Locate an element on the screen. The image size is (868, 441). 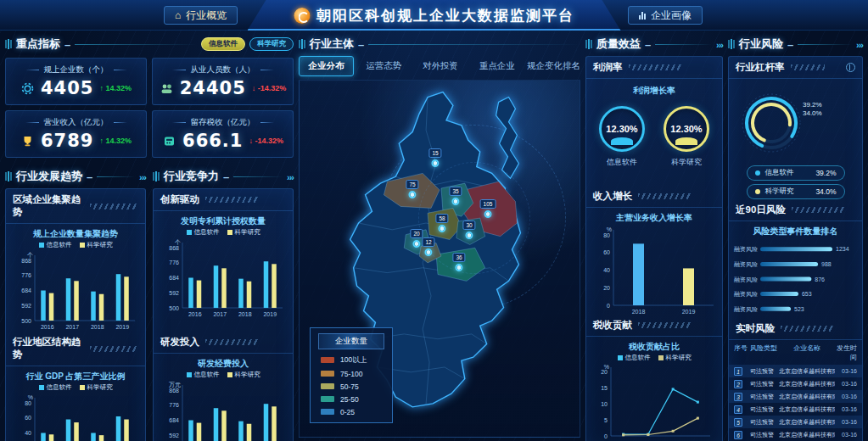
col-header-no: 序号 is located at coordinates (742, 353).